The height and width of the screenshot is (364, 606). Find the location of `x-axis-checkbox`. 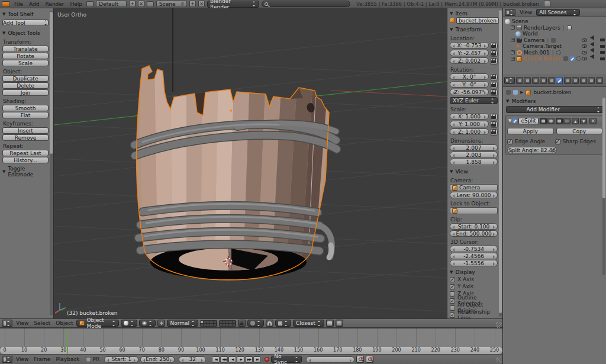

x-axis-checkbox is located at coordinates (452, 279).